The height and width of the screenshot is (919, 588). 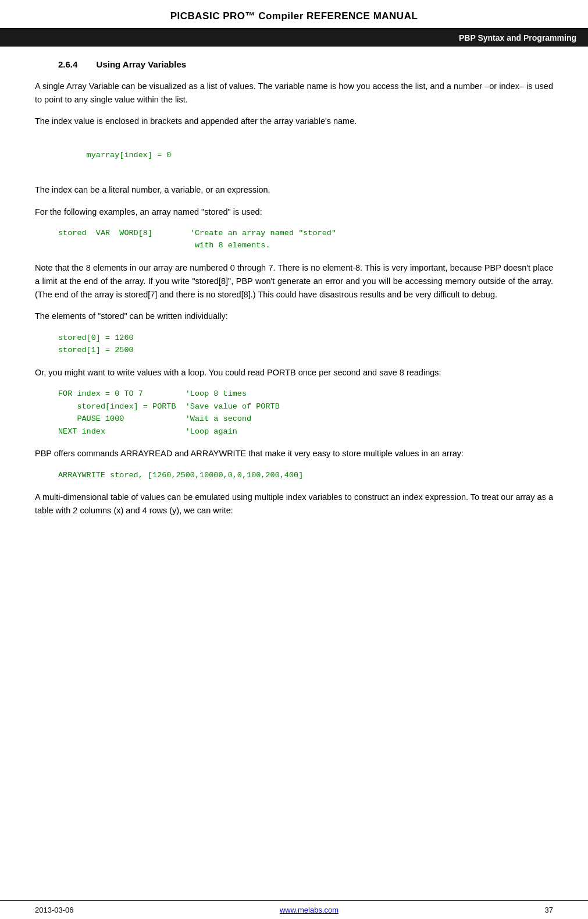 What do you see at coordinates (306, 64) in the screenshot?
I see `section-heading: 2.6.4 Using Array Variables` at bounding box center [306, 64].